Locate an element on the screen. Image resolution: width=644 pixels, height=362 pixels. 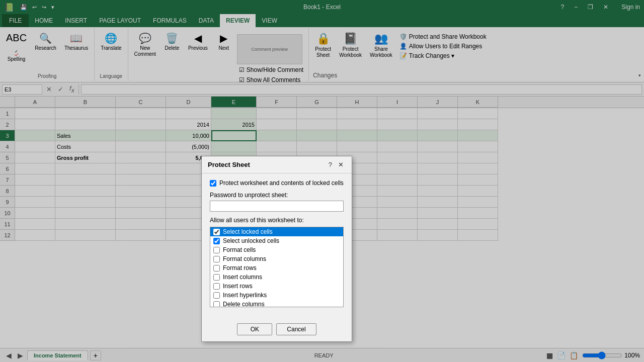
password-input is located at coordinates (277, 206).